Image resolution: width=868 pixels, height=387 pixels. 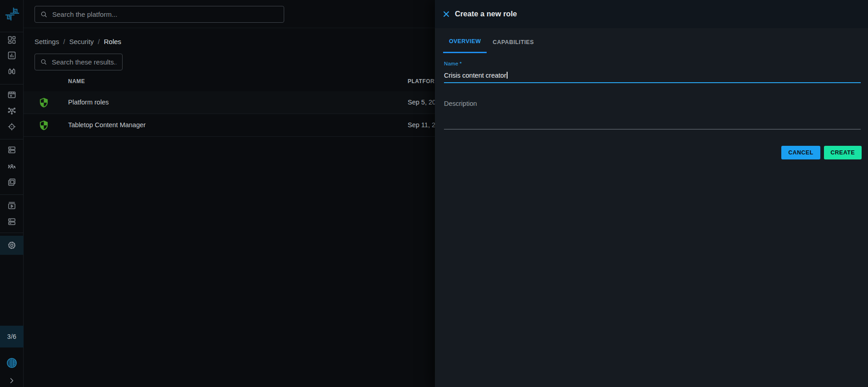 I want to click on sidebar-item-detections, so click(x=12, y=127).